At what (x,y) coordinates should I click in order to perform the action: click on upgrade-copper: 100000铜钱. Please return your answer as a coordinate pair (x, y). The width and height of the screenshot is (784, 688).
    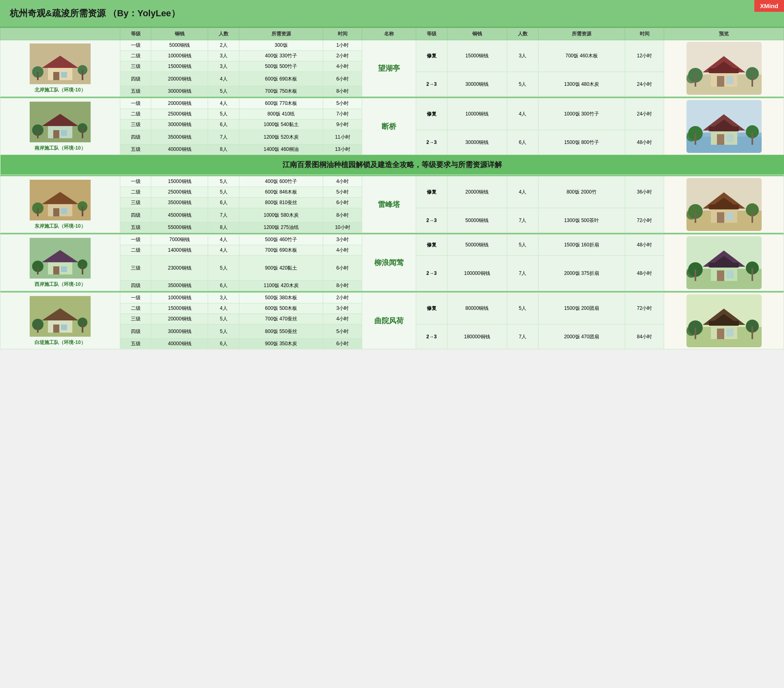
    Looking at the image, I should click on (477, 273).